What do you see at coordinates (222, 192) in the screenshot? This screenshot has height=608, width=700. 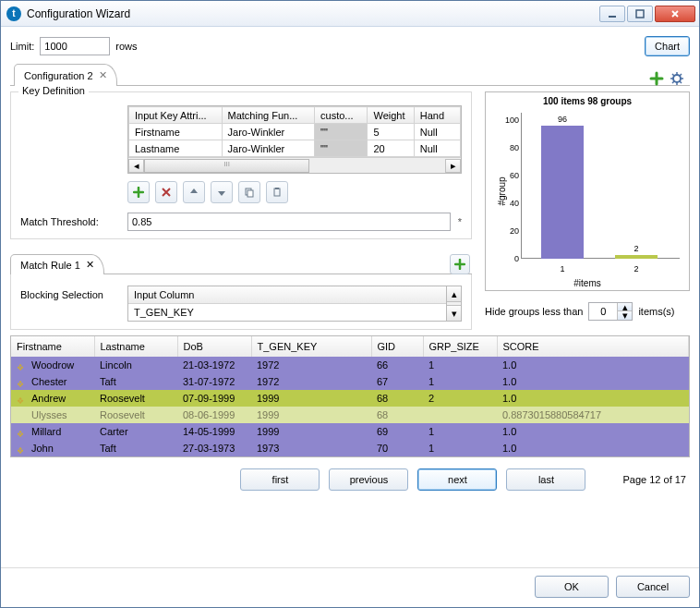 I see `move-down-button` at bounding box center [222, 192].